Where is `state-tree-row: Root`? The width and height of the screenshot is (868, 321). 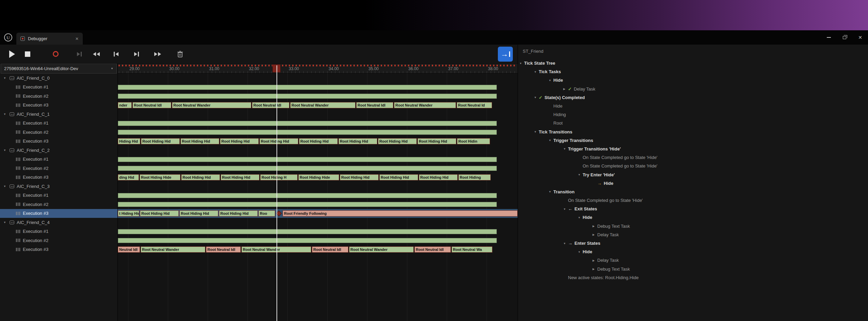 state-tree-row: Root is located at coordinates (693, 123).